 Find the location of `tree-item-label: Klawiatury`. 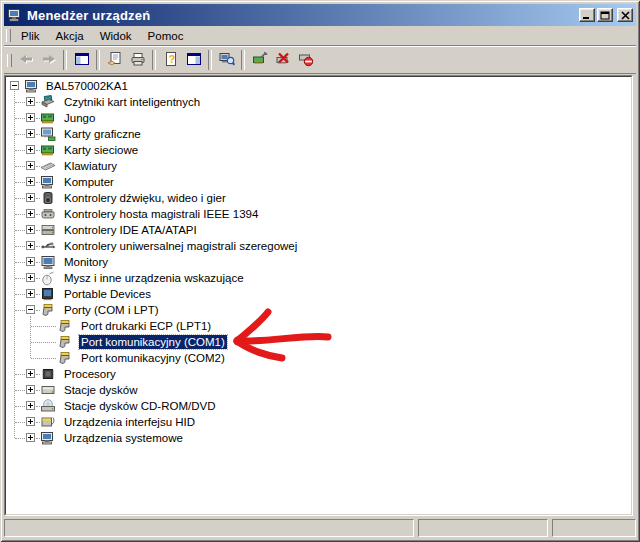

tree-item-label: Klawiatury is located at coordinates (90, 166).